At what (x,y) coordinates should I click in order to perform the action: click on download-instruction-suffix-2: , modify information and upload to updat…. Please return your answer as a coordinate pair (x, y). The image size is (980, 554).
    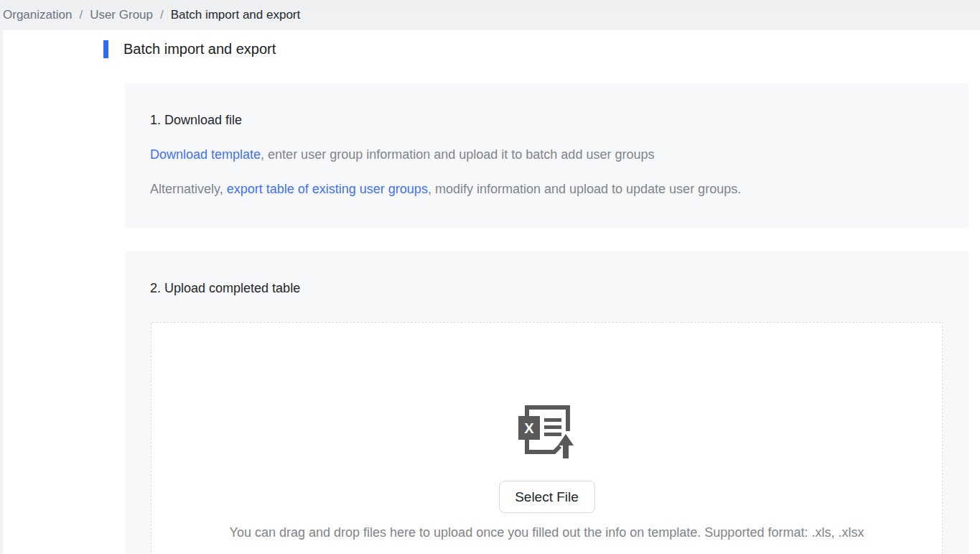
    Looking at the image, I should click on (584, 189).